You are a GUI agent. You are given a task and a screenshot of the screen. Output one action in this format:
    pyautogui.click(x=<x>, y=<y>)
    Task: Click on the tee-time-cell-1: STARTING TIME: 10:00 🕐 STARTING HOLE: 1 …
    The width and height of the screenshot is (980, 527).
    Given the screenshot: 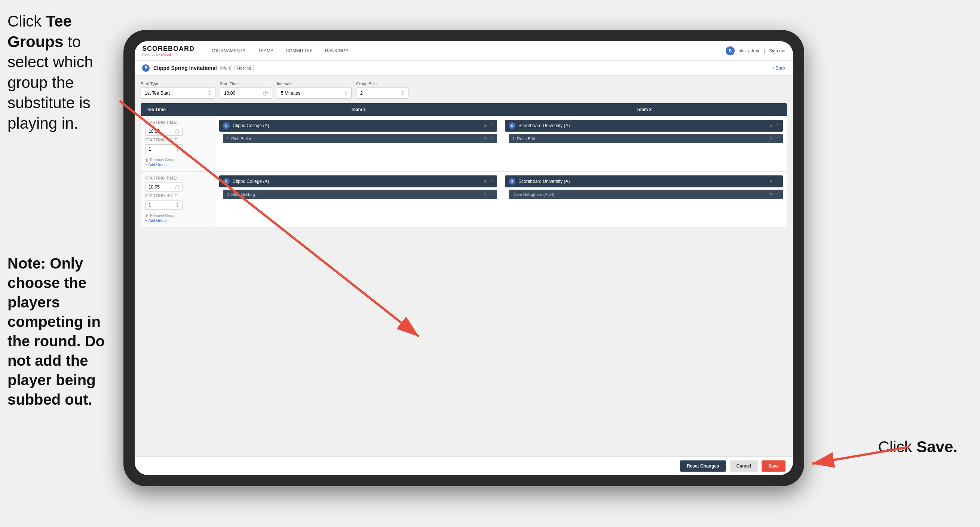 What is the action you would take?
    pyautogui.click(x=178, y=144)
    